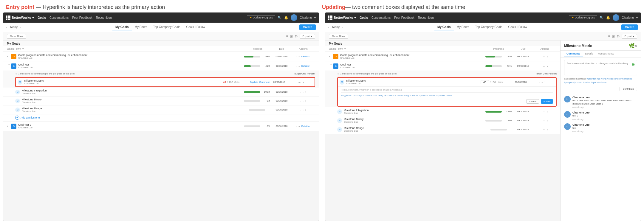 This screenshot has width=644, height=224. Describe the element at coordinates (336, 57) in the screenshot. I see `right-goal-icon-1: G` at that location.